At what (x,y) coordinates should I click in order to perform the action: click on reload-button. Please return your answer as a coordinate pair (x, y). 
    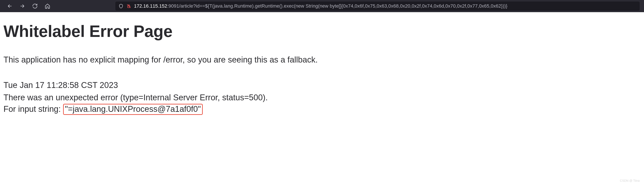
    Looking at the image, I should click on (35, 6).